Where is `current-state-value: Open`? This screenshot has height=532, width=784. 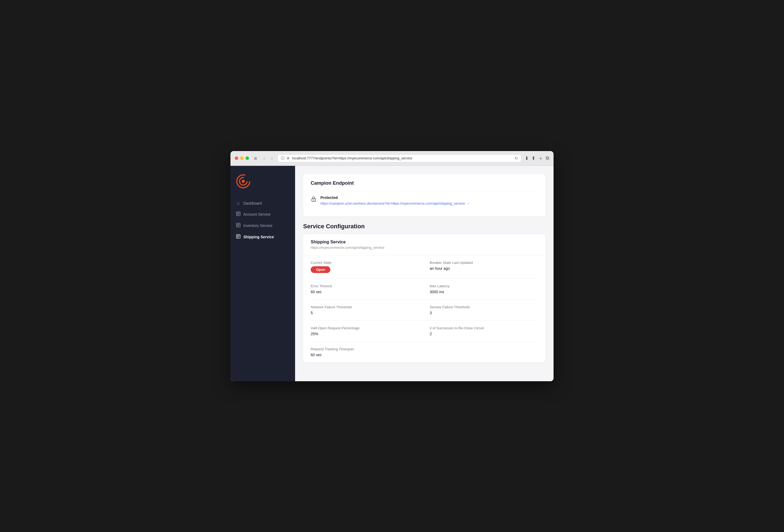 current-state-value: Open is located at coordinates (365, 270).